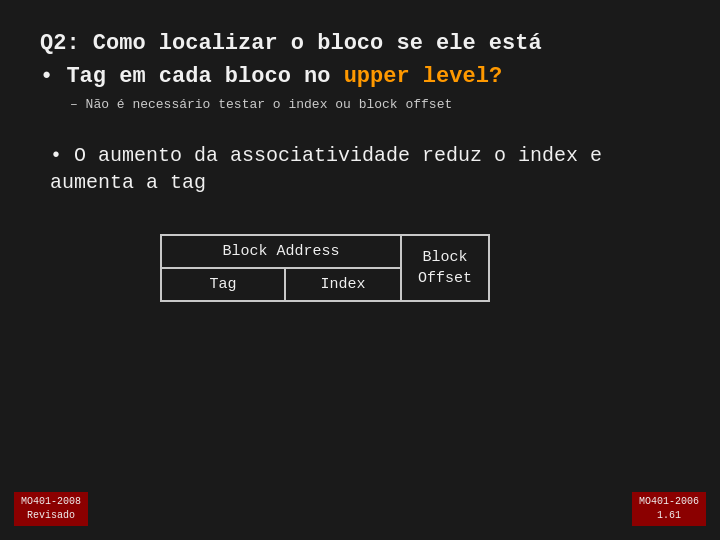 The width and height of the screenshot is (720, 540). Describe the element at coordinates (342, 284) in the screenshot. I see `index-label: Index` at that location.